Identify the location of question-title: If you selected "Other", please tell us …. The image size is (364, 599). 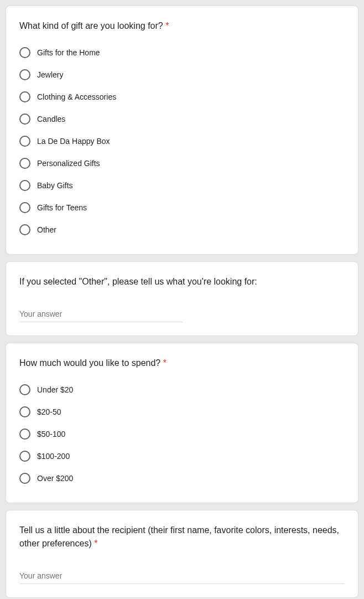
(182, 282).